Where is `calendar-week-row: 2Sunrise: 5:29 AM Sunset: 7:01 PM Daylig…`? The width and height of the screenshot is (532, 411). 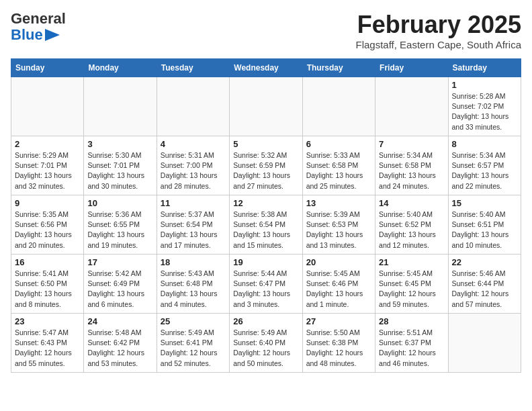
calendar-week-row: 2Sunrise: 5:29 AM Sunset: 7:01 PM Daylig… is located at coordinates (266, 166).